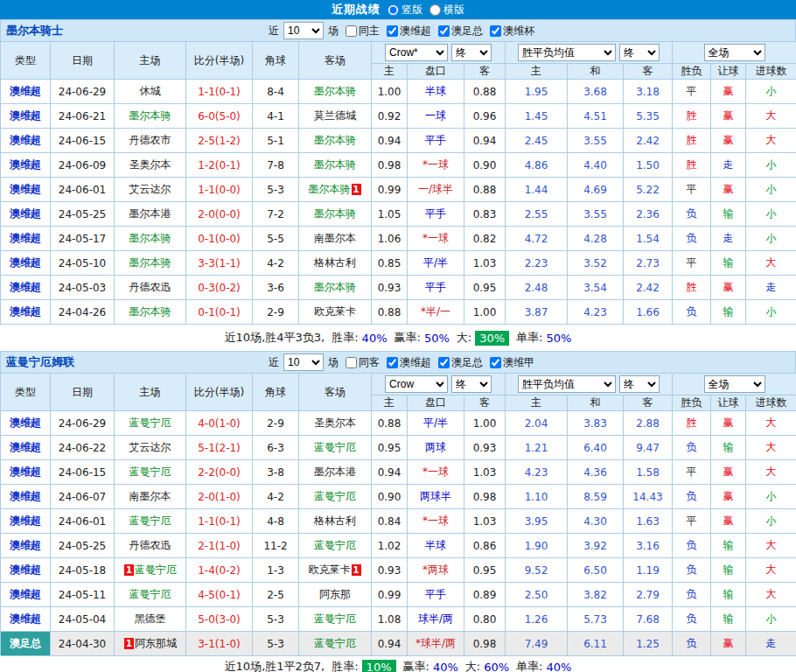 The height and width of the screenshot is (672, 796). Describe the element at coordinates (335, 116) in the screenshot. I see `team-label: 莫兰德城` at that location.